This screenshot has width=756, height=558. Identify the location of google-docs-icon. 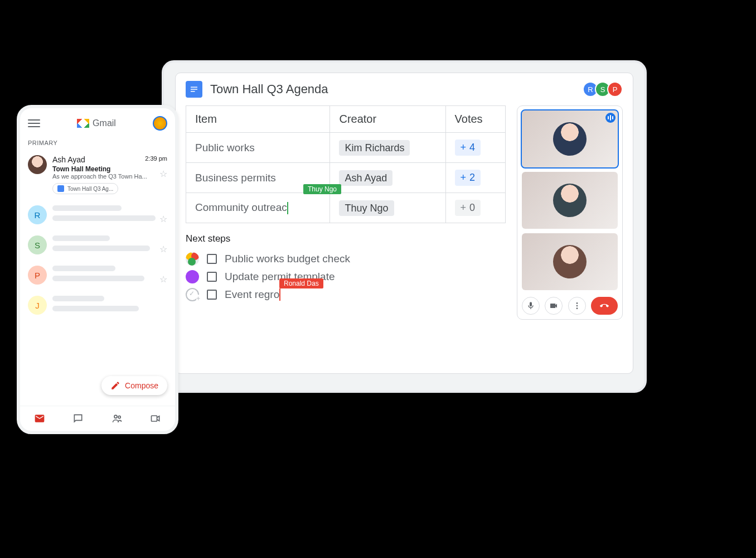
(194, 89).